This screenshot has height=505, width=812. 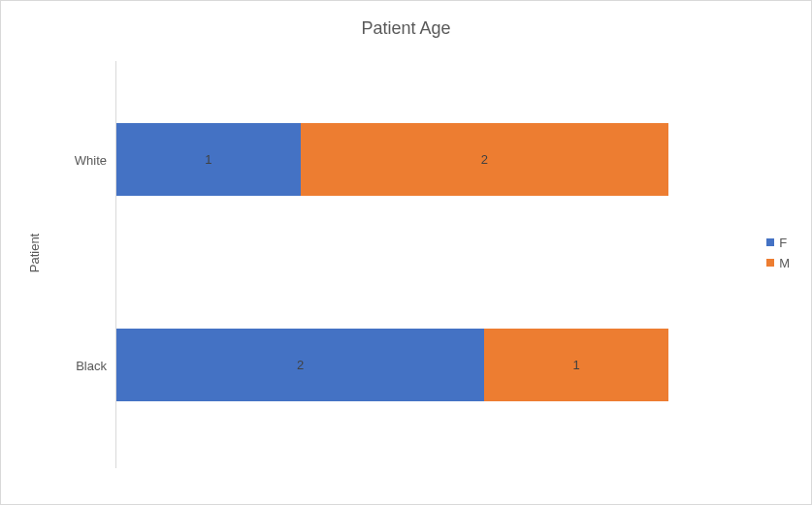 I want to click on bar-white-m: 2, so click(x=485, y=159).